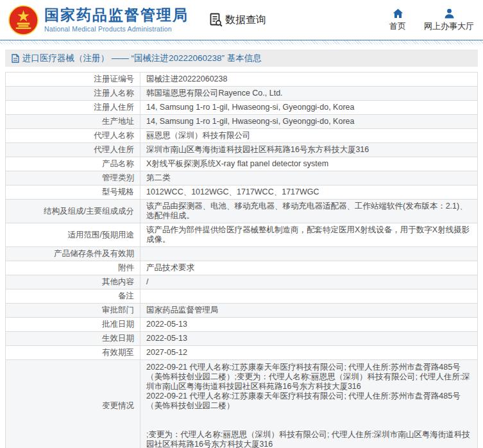 Image resolution: width=483 pixels, height=448 pixels. What do you see at coordinates (449, 21) in the screenshot?
I see `nav-item-service-hall: 网上办事大厅` at bounding box center [449, 21].